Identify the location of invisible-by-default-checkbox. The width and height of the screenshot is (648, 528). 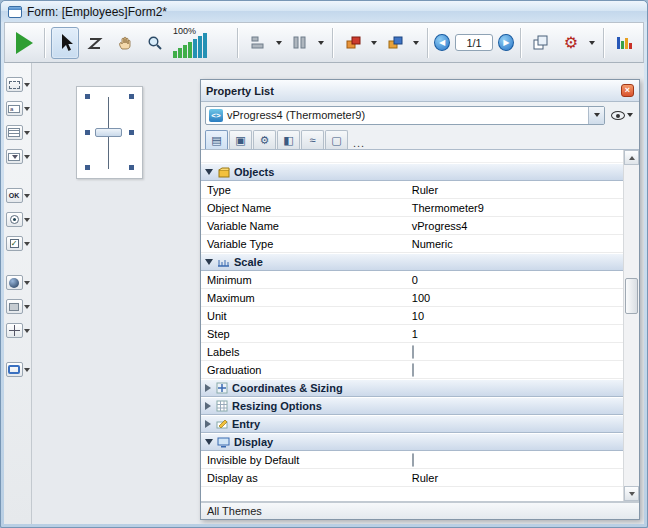
(413, 460).